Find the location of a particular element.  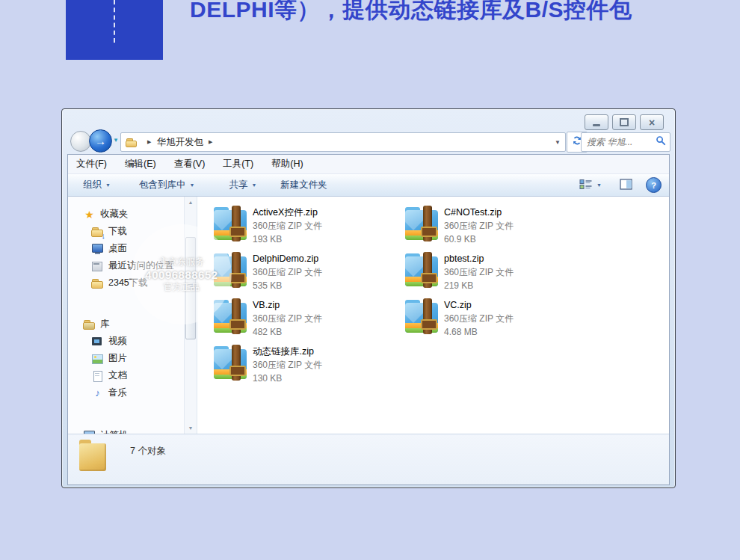

close-icon: × is located at coordinates (652, 123).